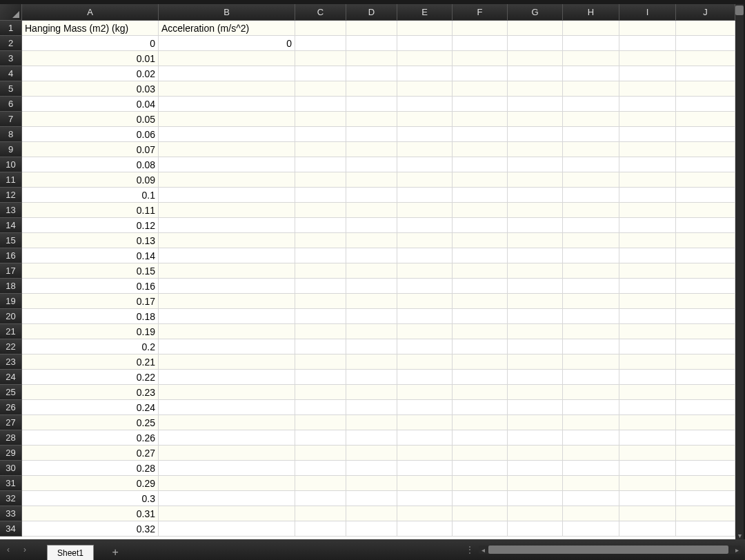  I want to click on cell-I1, so click(648, 28).